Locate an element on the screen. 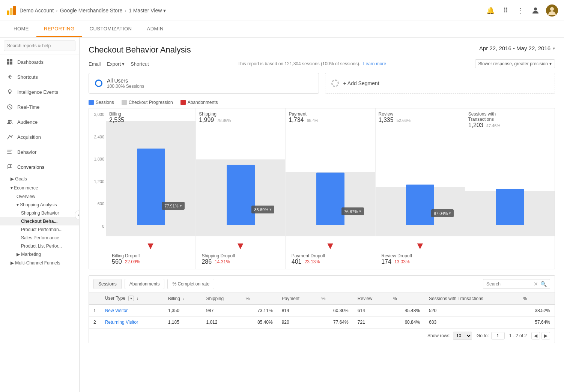 Image resolution: width=564 pixels, height=392 pixels. view-selector: 1 Master View ▾ is located at coordinates (147, 11).